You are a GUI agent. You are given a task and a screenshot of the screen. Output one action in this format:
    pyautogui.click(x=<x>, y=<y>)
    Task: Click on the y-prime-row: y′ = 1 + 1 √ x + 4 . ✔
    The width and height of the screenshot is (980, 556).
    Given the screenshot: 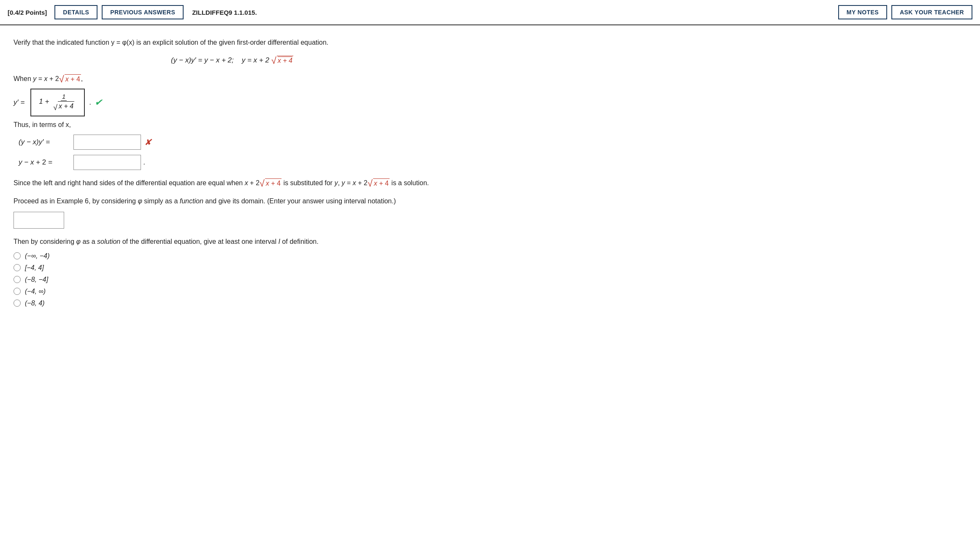 What is the action you would take?
    pyautogui.click(x=232, y=102)
    